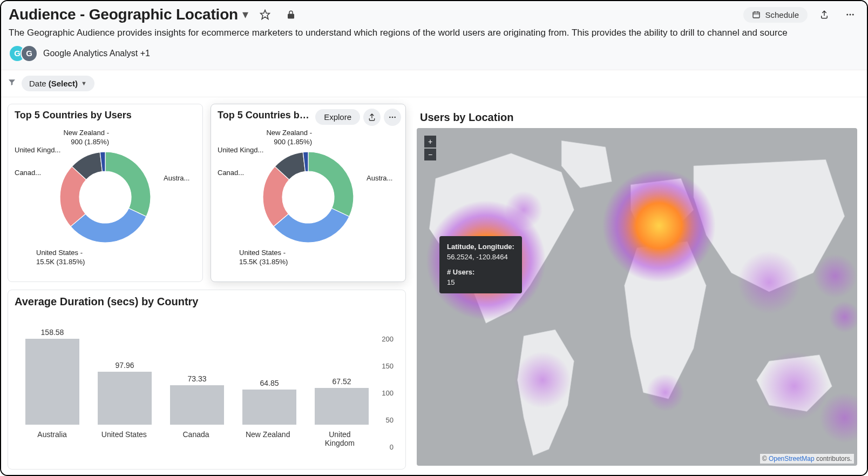  What do you see at coordinates (480, 247) in the screenshot?
I see `tooltip-coords-label: Latitude, Longitude:` at bounding box center [480, 247].